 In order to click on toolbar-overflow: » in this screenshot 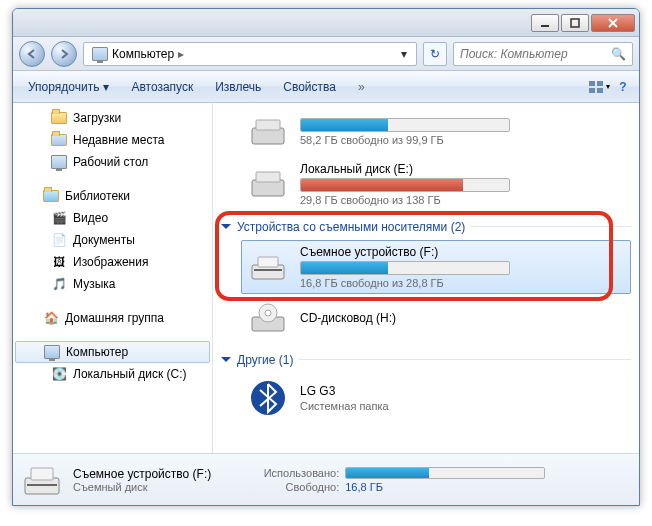, I will do `click(362, 86)`.